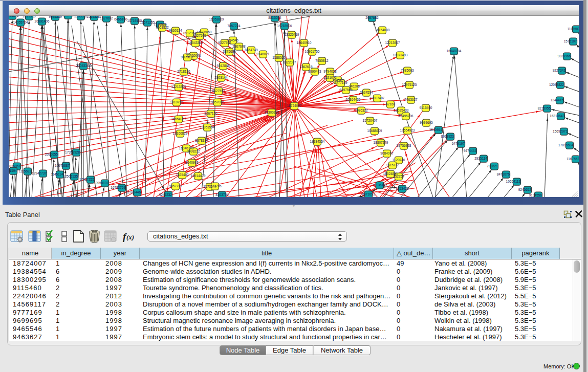 This screenshot has height=372, width=588. What do you see at coordinates (295, 105) in the screenshot?
I see `svg-text: 18724007` at bounding box center [295, 105].